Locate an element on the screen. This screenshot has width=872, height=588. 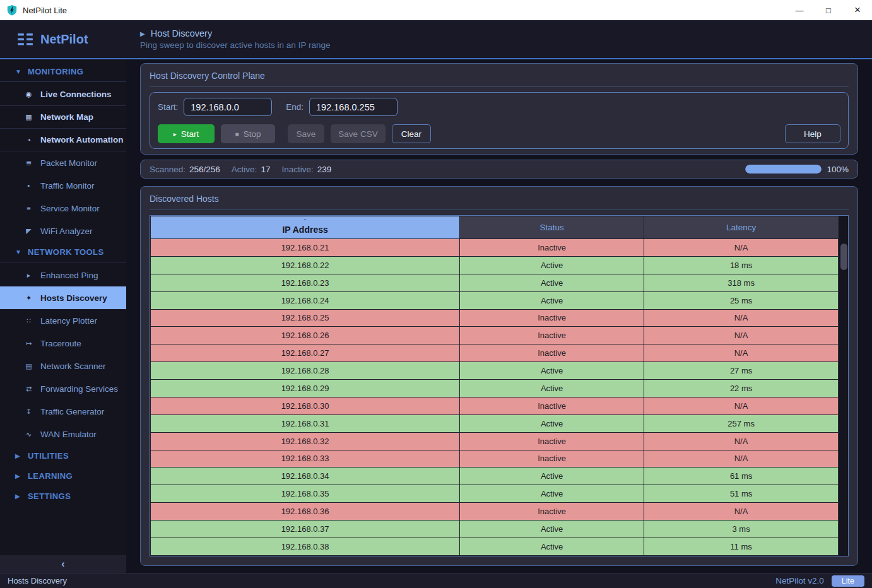
sidebar-item-service-monitor: ≡Service Monitor is located at coordinates (63, 208).